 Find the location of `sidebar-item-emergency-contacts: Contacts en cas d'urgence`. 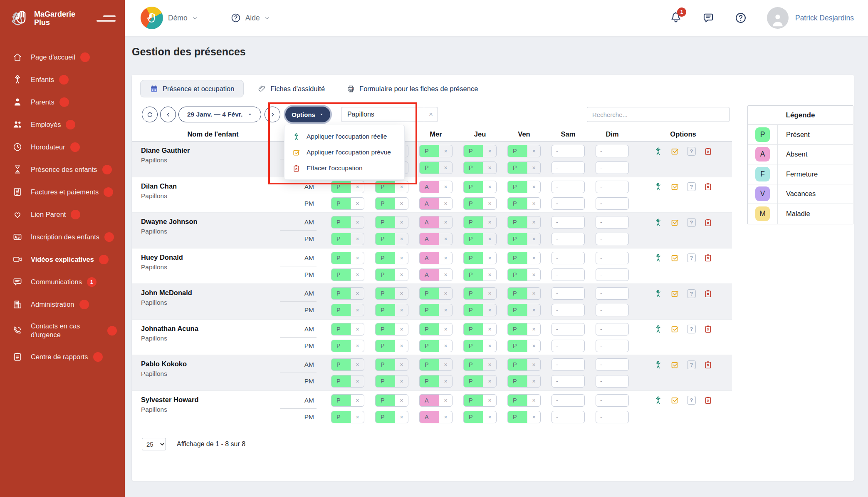

sidebar-item-emergency-contacts: Contacts en cas d'urgence is located at coordinates (62, 331).